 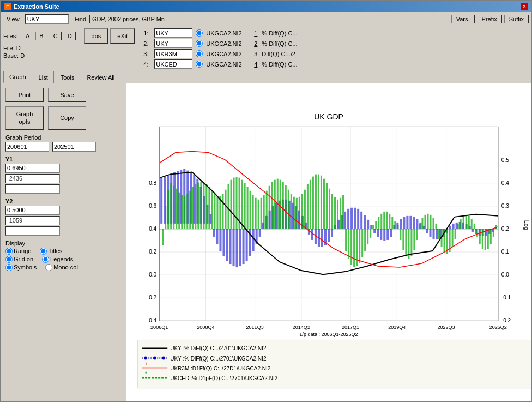 What do you see at coordinates (44, 77) in the screenshot?
I see `tab-list: List` at bounding box center [44, 77].